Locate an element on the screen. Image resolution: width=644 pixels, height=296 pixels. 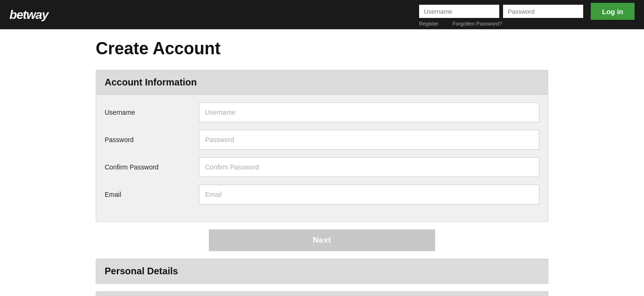
forgotten-password-link: Forgotten Password? is located at coordinates (477, 24).